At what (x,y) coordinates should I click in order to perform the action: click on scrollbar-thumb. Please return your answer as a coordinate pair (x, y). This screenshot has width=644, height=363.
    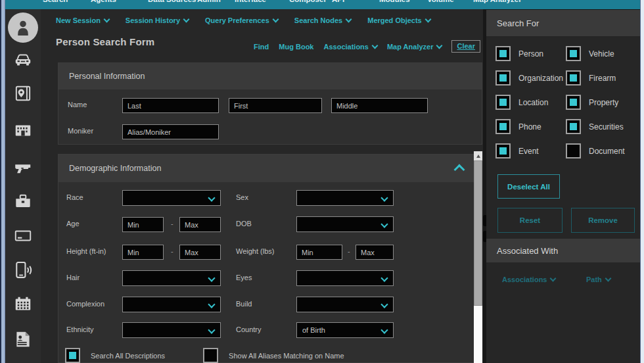
    Looking at the image, I should click on (478, 233).